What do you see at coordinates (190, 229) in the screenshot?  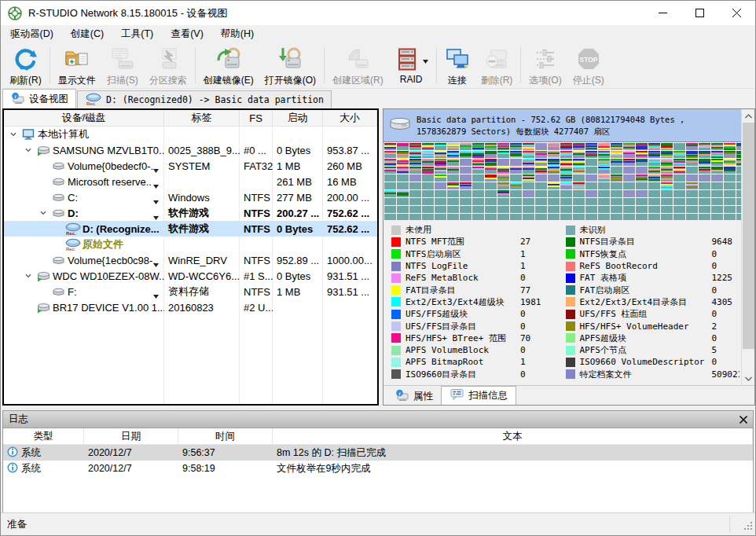 I see `tree-row: Rec.D: (Recognize...软件游戏NTFS0 Bytes752.6…` at bounding box center [190, 229].